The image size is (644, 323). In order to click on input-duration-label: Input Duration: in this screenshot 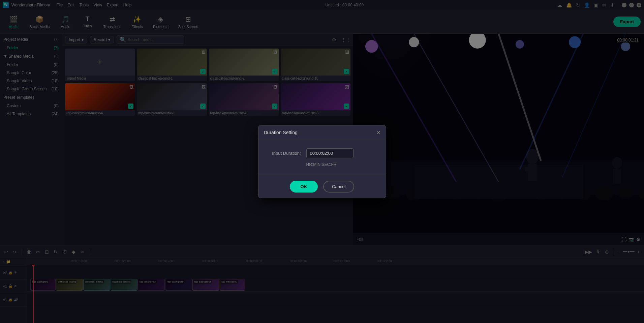, I will do `click(282, 153)`.